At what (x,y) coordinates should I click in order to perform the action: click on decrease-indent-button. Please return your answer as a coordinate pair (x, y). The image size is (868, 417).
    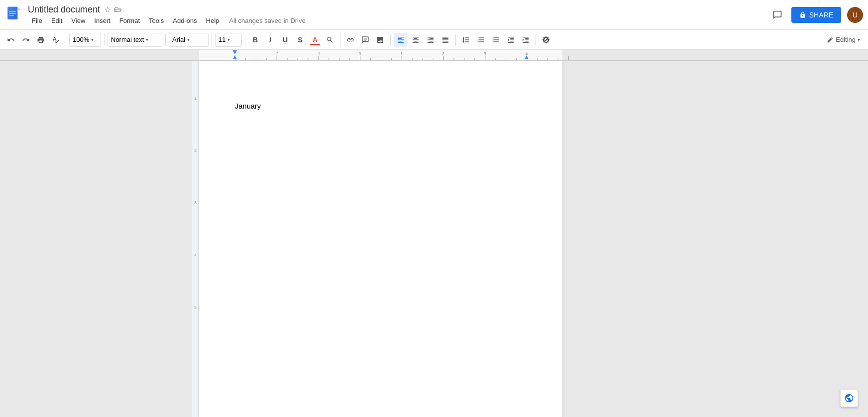
    Looking at the image, I should click on (511, 40).